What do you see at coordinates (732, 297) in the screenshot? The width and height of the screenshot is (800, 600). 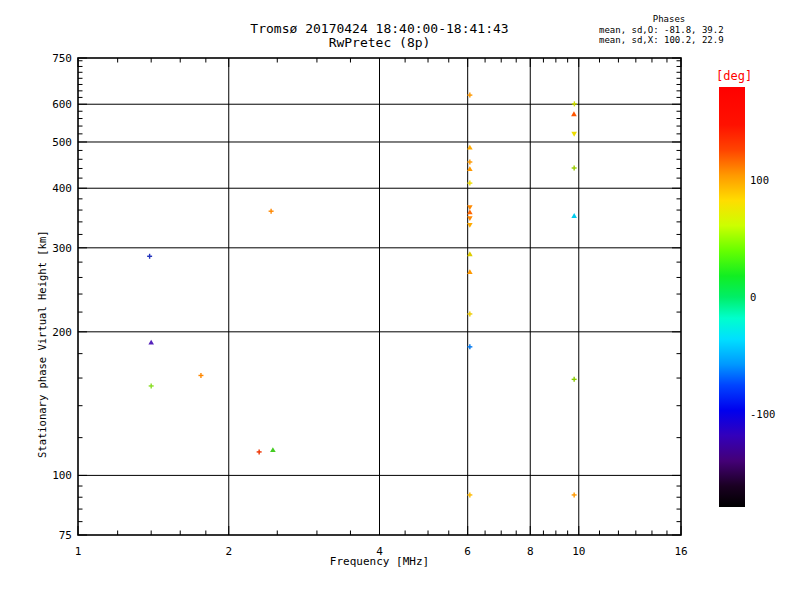 I see `colorbar` at bounding box center [732, 297].